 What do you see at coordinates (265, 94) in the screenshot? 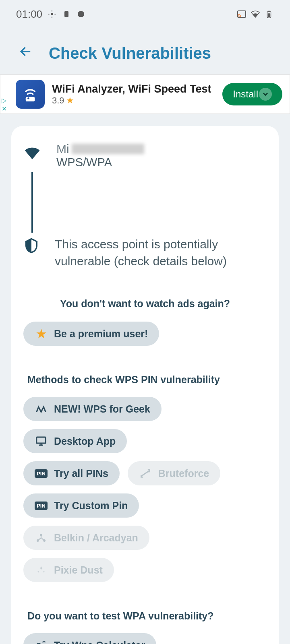
I see `chevron-down-icon` at bounding box center [265, 94].